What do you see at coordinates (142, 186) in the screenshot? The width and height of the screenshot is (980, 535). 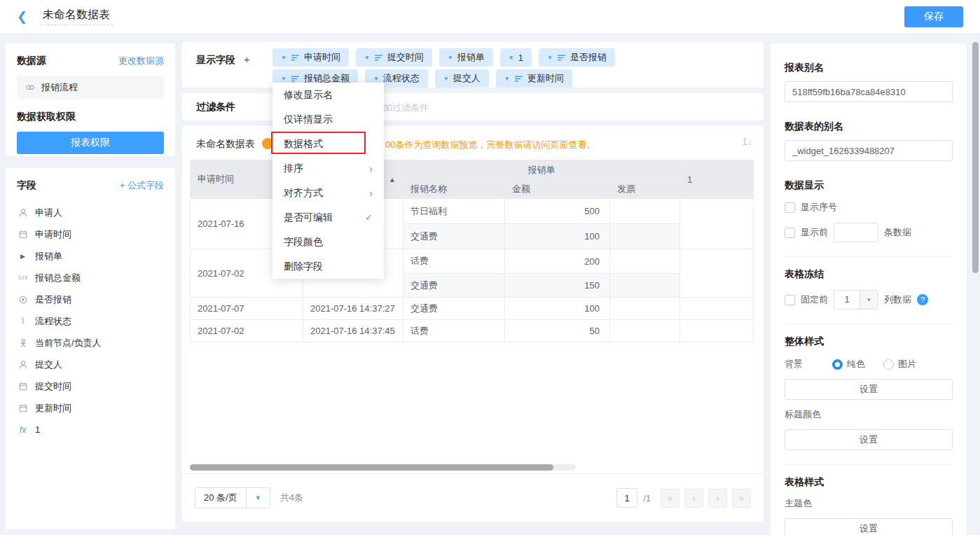 I see `add-formula-field-link: + 公式字段` at bounding box center [142, 186].